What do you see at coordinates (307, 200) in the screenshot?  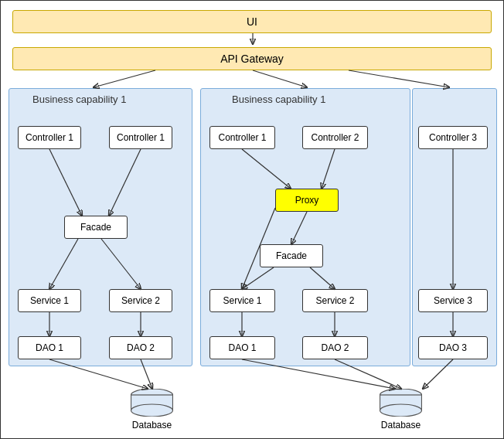 I see `proxy-mid: Proxy` at bounding box center [307, 200].